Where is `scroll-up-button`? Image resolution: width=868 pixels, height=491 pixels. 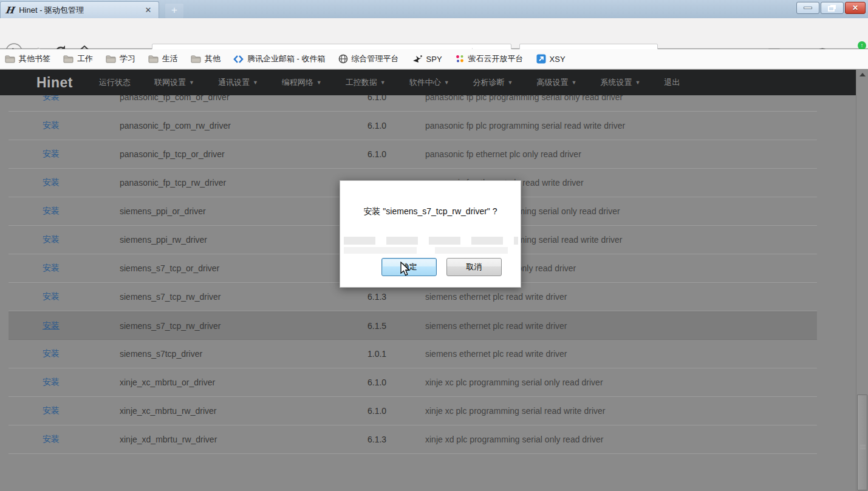 scroll-up-button is located at coordinates (863, 75).